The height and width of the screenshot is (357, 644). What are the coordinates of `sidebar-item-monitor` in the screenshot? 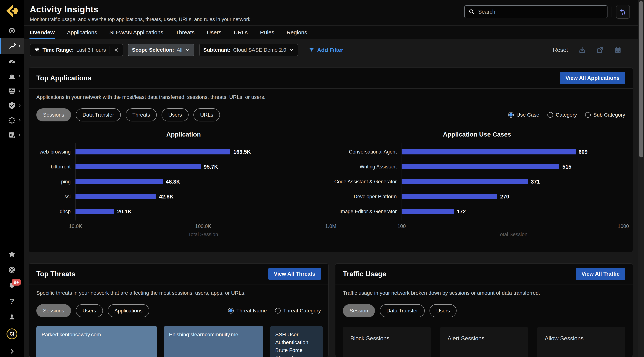 It's located at (12, 91).